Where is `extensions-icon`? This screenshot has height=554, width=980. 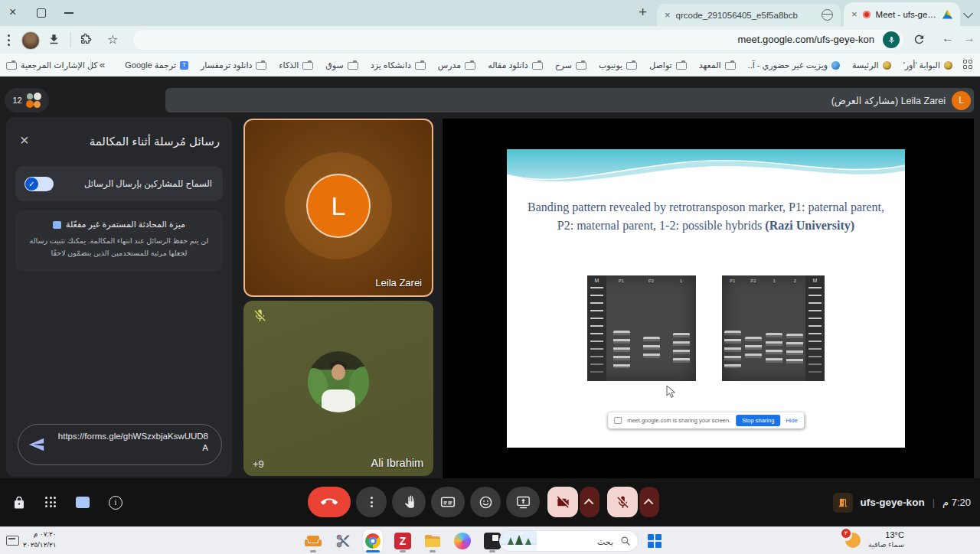 extensions-icon is located at coordinates (86, 39).